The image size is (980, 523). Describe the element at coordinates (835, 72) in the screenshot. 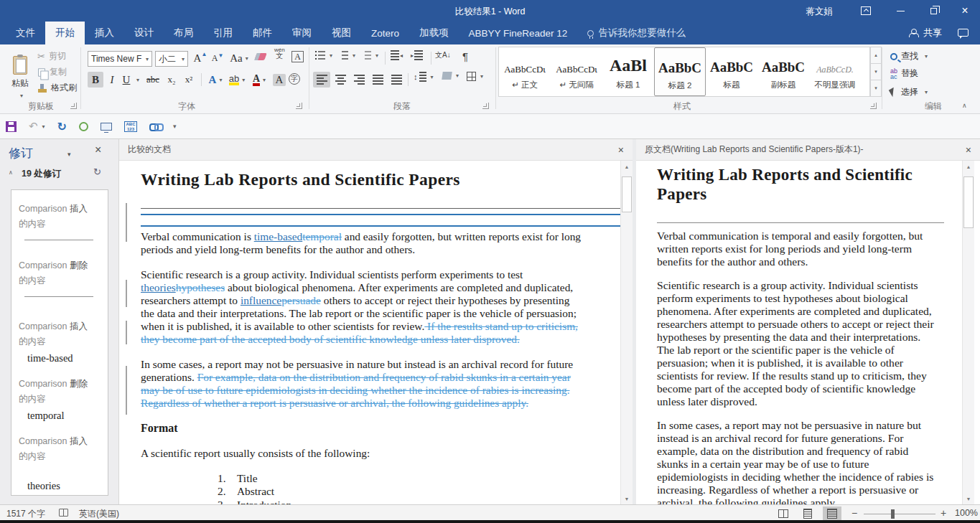

I see `style-subtle-emphasis: AaBbCcD.不明显强调` at that location.